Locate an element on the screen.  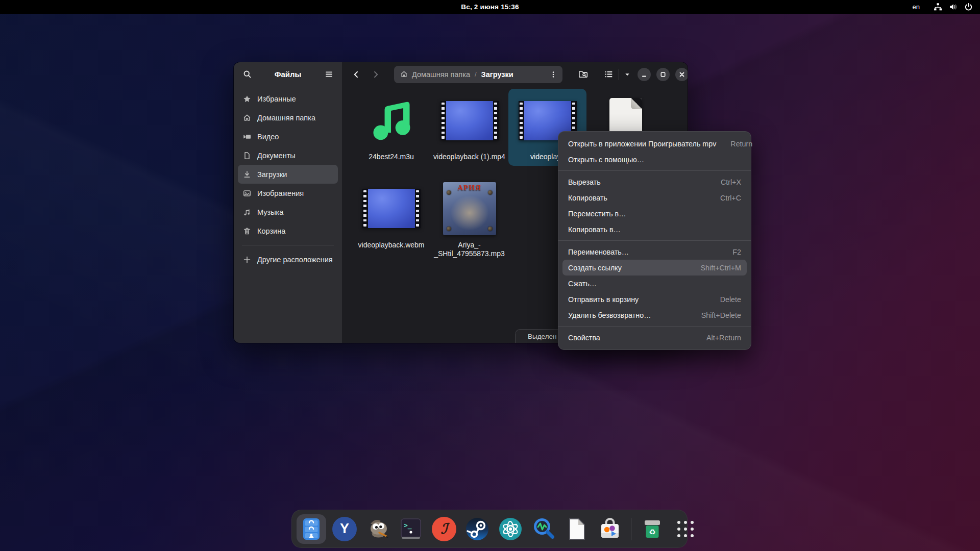
power-icon is located at coordinates (969, 7).